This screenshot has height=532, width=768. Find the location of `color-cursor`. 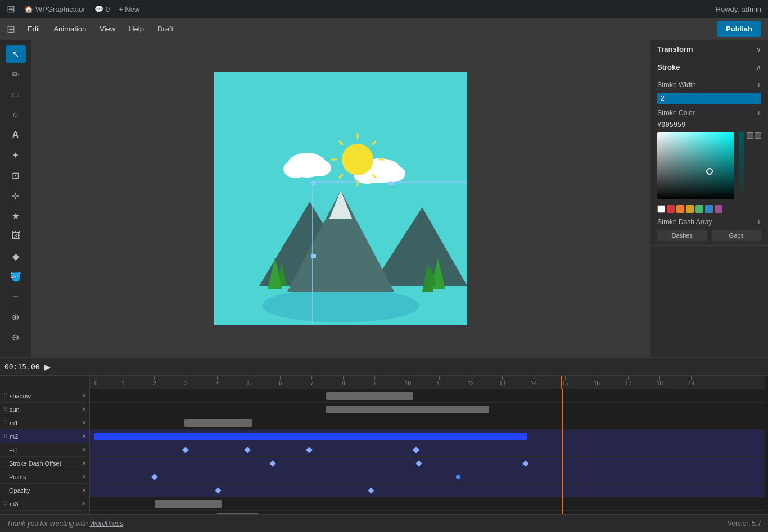

color-cursor is located at coordinates (710, 171).